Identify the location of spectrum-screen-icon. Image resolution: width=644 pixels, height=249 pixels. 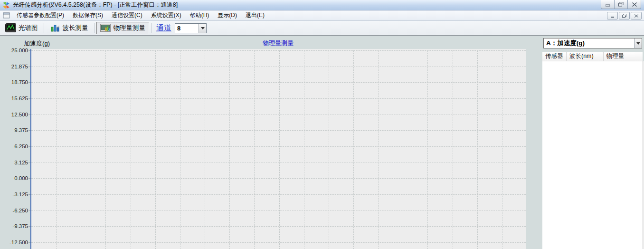
(10, 28).